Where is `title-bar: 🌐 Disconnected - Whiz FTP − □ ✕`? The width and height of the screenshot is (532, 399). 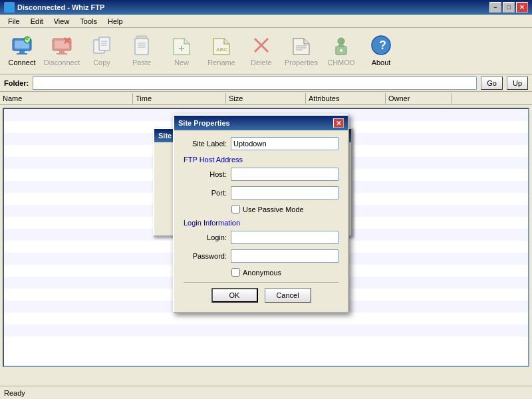 title-bar: 🌐 Disconnected - Whiz FTP − □ ✕ is located at coordinates (266, 7).